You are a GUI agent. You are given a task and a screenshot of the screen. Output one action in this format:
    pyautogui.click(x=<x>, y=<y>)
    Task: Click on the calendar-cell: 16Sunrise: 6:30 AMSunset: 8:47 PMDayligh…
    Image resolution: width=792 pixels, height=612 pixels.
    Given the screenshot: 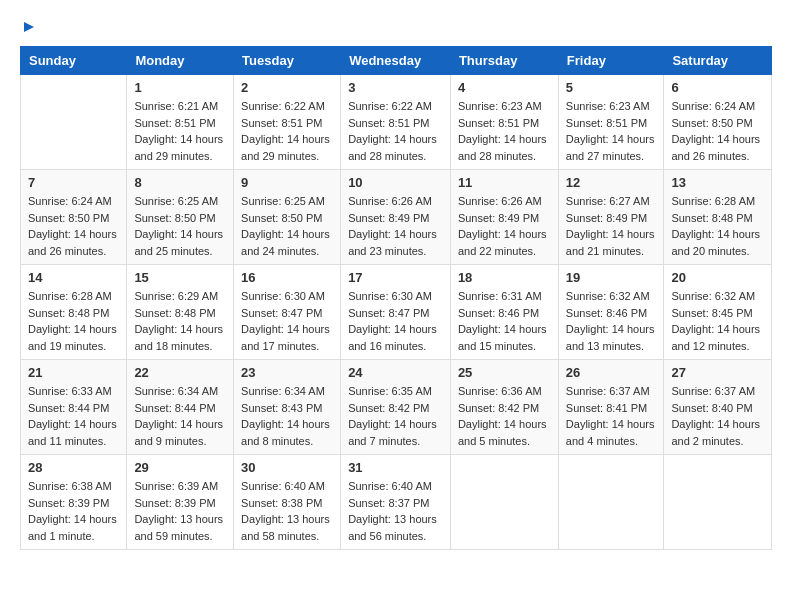 What is the action you would take?
    pyautogui.click(x=288, y=312)
    